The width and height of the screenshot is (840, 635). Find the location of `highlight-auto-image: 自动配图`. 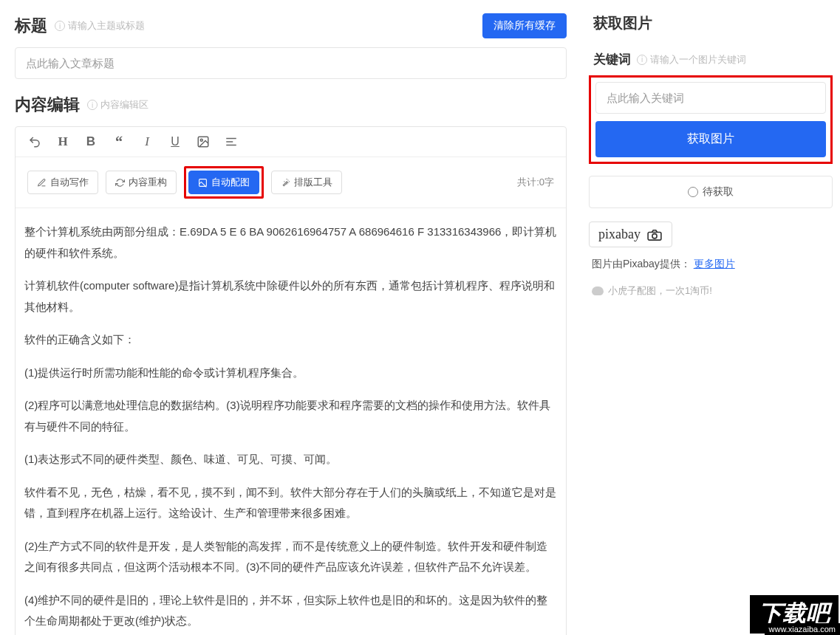

highlight-auto-image: 自动配图 is located at coordinates (224, 182).